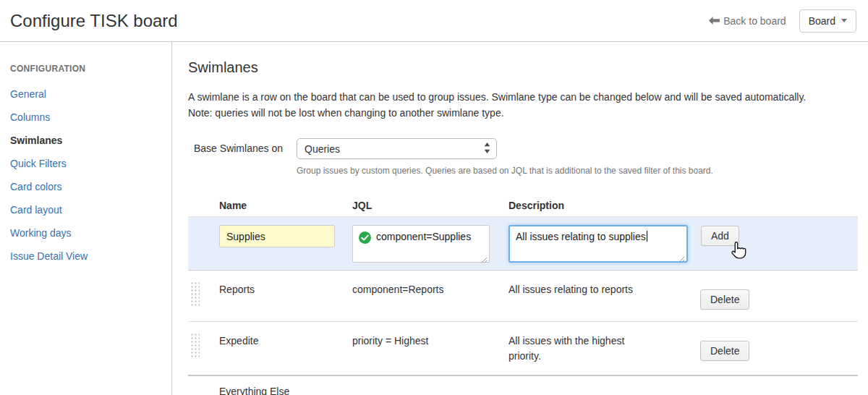 This screenshot has width=868, height=395. What do you see at coordinates (277, 236) in the screenshot?
I see `swimlane-name-input` at bounding box center [277, 236].